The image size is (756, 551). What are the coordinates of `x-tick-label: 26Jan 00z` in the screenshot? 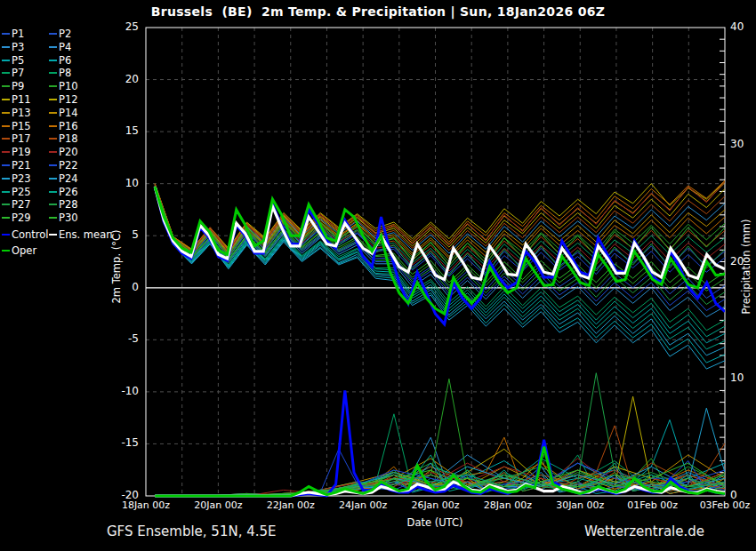 It's located at (435, 505).